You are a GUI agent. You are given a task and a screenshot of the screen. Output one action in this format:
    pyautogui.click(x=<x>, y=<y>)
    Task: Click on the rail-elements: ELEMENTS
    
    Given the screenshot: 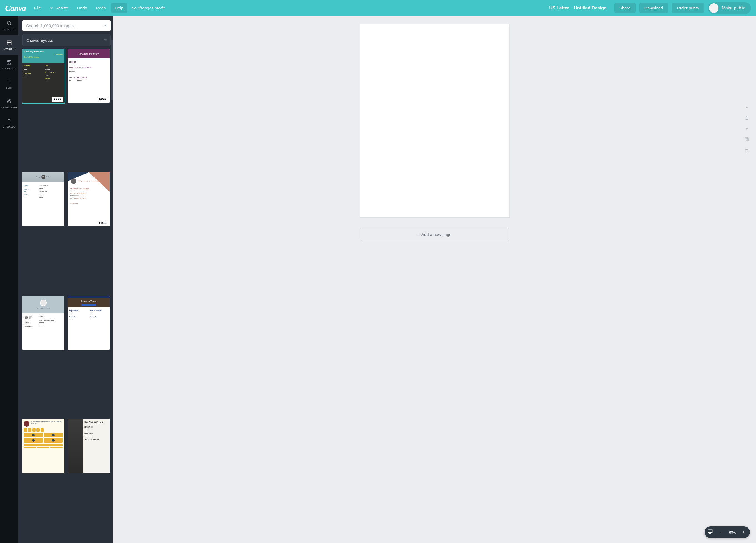 What is the action you would take?
    pyautogui.click(x=9, y=65)
    